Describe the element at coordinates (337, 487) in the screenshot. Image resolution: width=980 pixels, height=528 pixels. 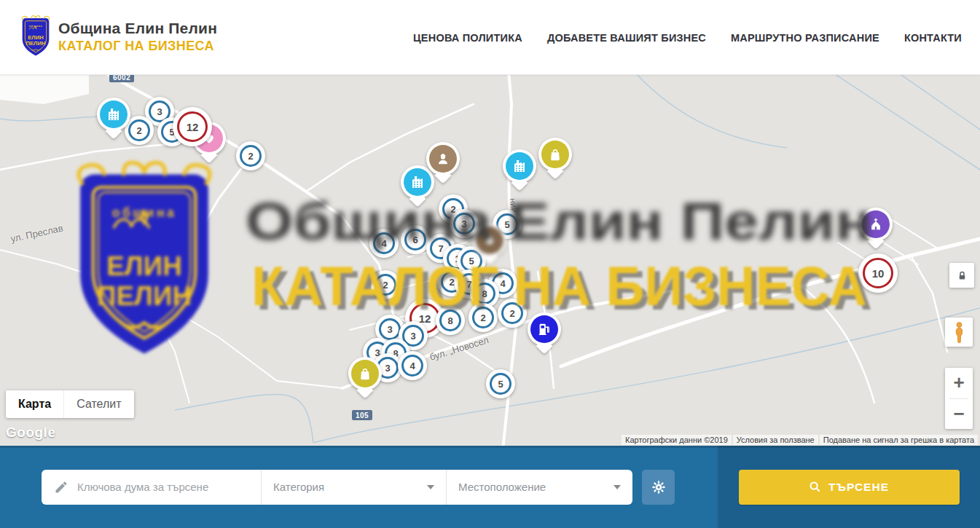
I see `search-input-group: Категория Местоположение` at that location.